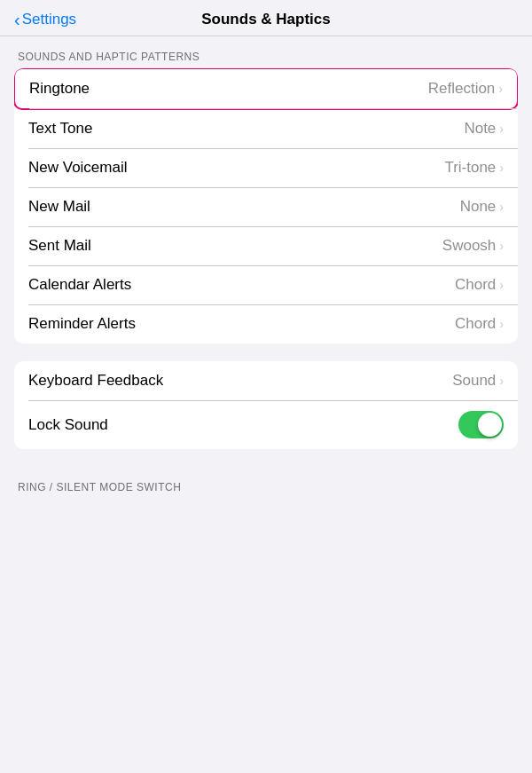 The width and height of the screenshot is (532, 773). What do you see at coordinates (266, 405) in the screenshot?
I see `keyboard-lock-group: Keyboard FeedbackSound›Lock Sound` at bounding box center [266, 405].